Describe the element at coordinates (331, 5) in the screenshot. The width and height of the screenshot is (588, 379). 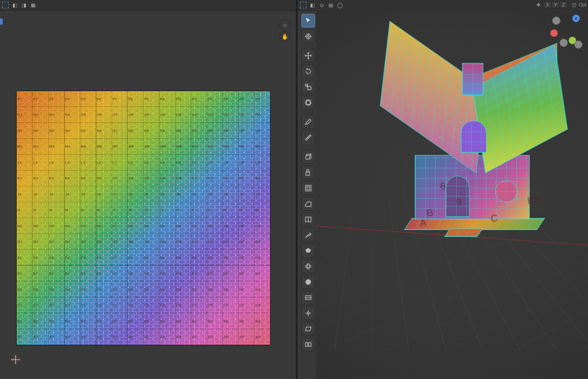
I see `snap-icon: ▤` at that location.